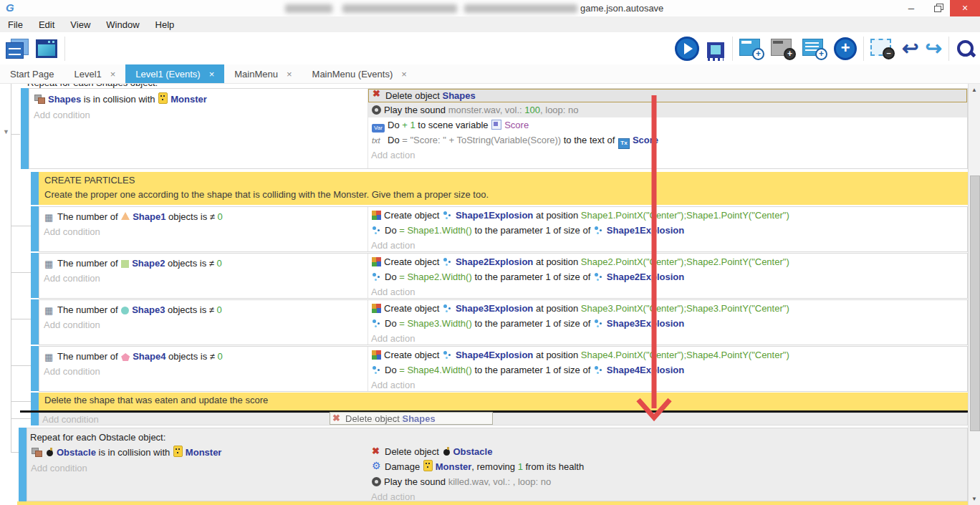 This screenshot has height=505, width=980. What do you see at coordinates (90, 181) in the screenshot?
I see `comment-title: CREATE PARTICLES` at bounding box center [90, 181].